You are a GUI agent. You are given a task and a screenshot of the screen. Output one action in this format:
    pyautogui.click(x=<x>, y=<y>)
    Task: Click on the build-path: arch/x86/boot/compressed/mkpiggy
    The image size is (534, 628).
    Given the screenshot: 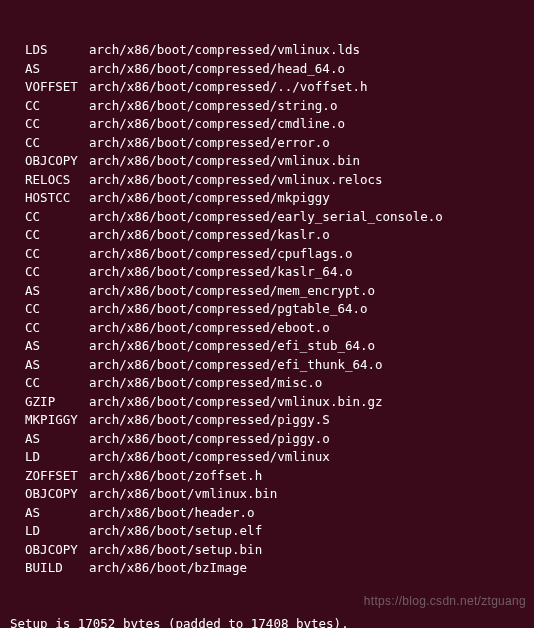 What is the action you would take?
    pyautogui.click(x=210, y=198)
    